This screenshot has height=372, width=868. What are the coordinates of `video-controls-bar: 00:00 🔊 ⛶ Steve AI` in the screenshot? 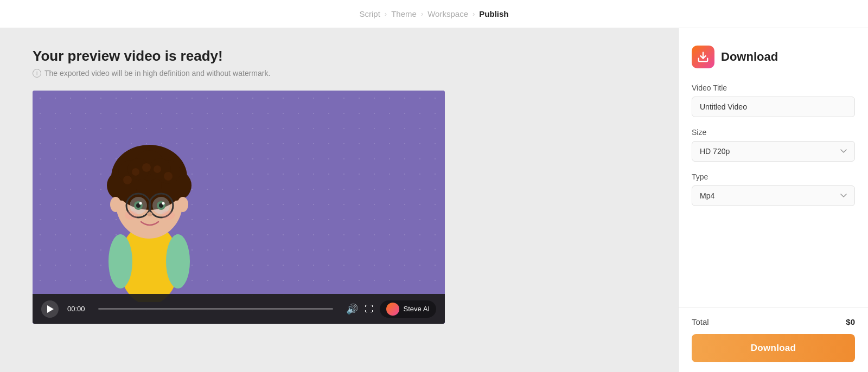 It's located at (239, 309).